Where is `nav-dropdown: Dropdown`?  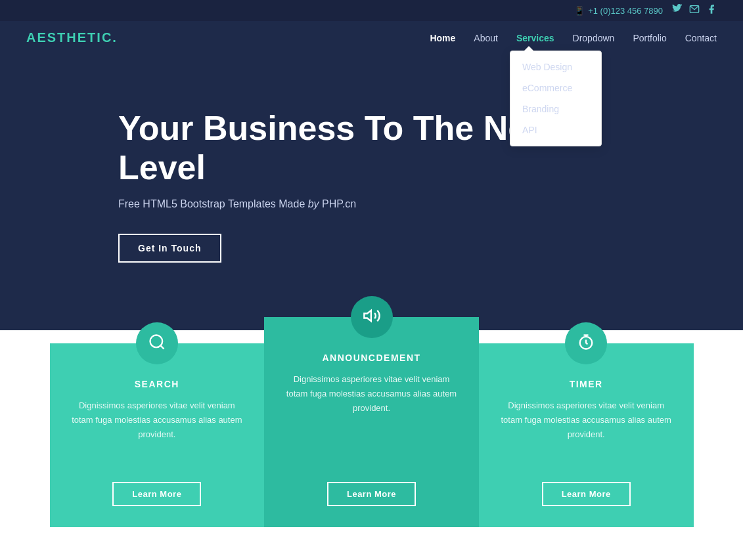
nav-dropdown: Dropdown is located at coordinates (594, 38).